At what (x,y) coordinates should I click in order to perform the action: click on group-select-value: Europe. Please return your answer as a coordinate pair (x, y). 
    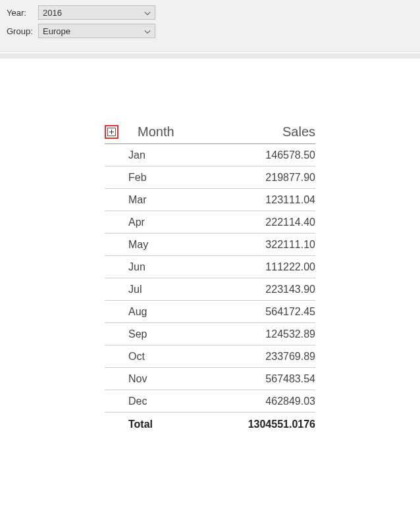
    Looking at the image, I should click on (57, 32).